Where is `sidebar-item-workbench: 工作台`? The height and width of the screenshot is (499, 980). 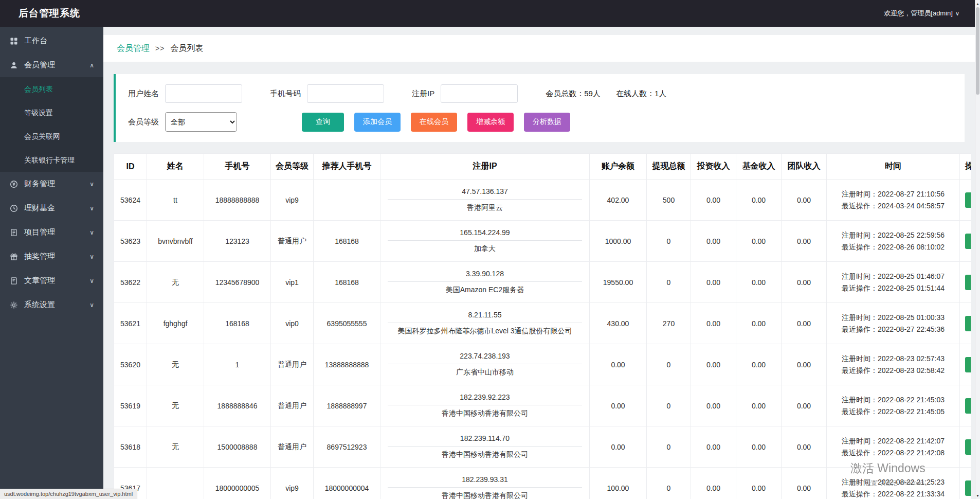
sidebar-item-workbench: 工作台 is located at coordinates (51, 41).